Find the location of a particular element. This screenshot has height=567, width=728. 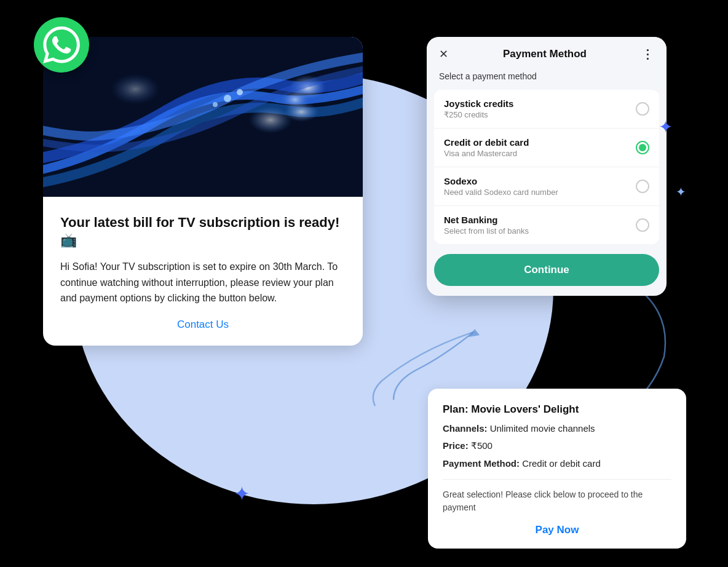

channels-value: Unlimited movie channels is located at coordinates (542, 428).